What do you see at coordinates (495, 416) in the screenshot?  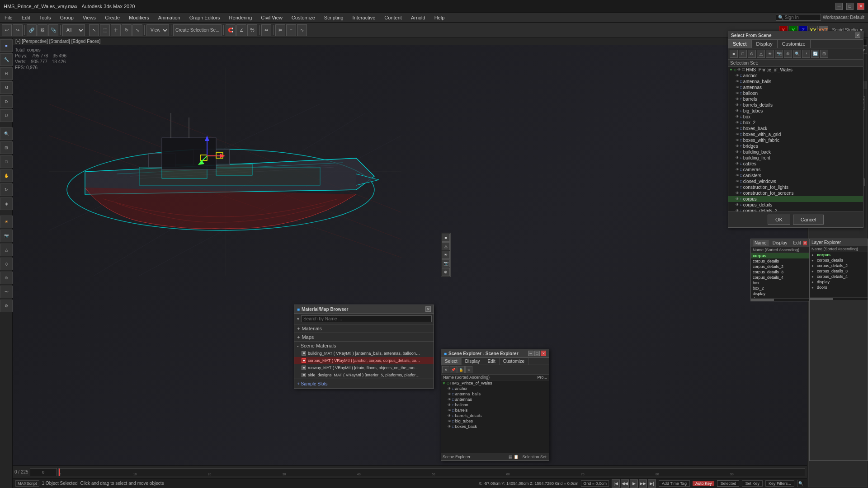 I see `se-item-barrels-details: 👁 □ barrels_details` at bounding box center [495, 416].